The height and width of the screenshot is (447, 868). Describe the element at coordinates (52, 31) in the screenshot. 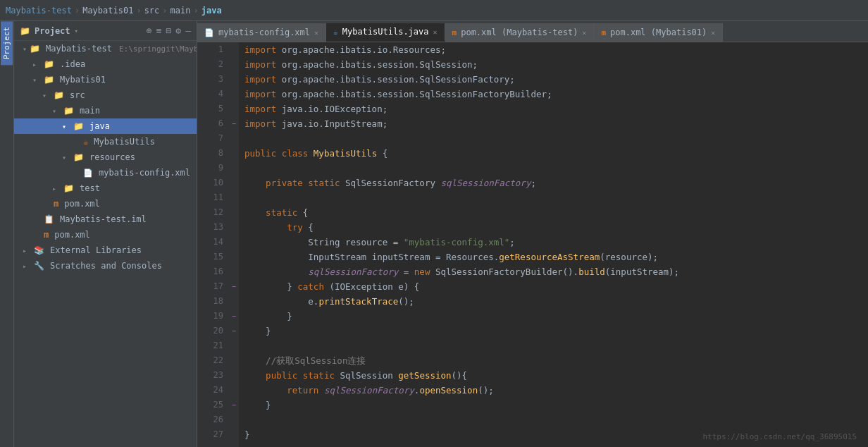

I see `sidebar-title-label: Project` at that location.